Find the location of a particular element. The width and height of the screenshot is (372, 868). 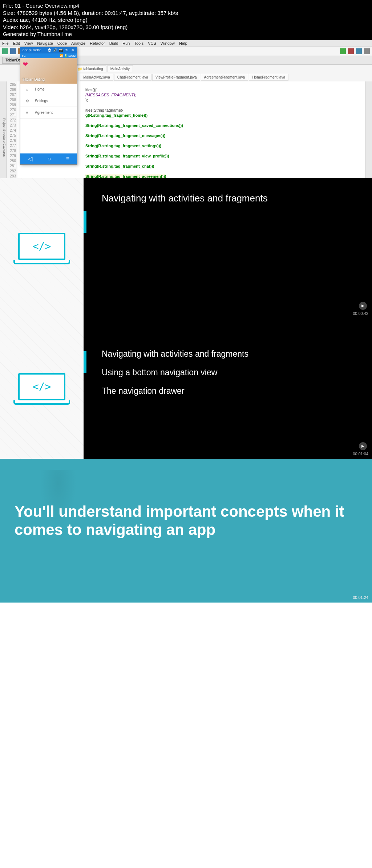

nav-item-agreement: ≡ Agreement is located at coordinates (49, 113).